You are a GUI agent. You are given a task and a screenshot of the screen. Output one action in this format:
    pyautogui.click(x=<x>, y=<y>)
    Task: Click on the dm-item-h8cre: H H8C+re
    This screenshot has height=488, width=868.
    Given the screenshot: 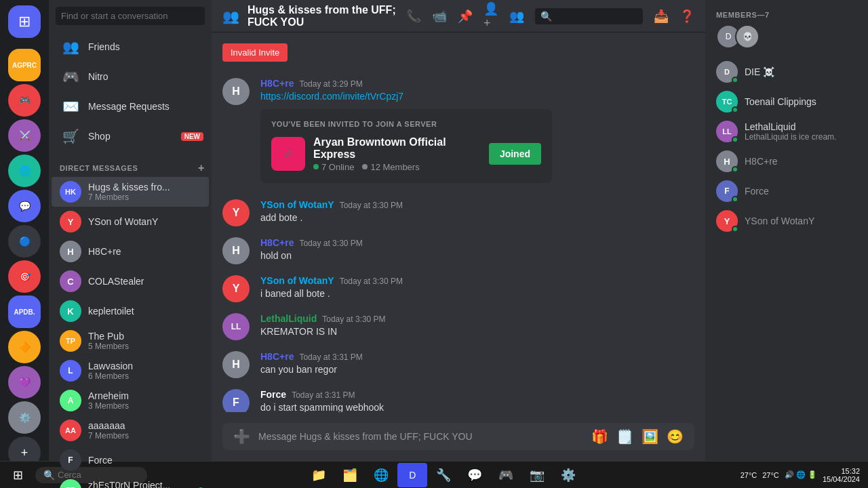 What is the action you would take?
    pyautogui.click(x=130, y=251)
    